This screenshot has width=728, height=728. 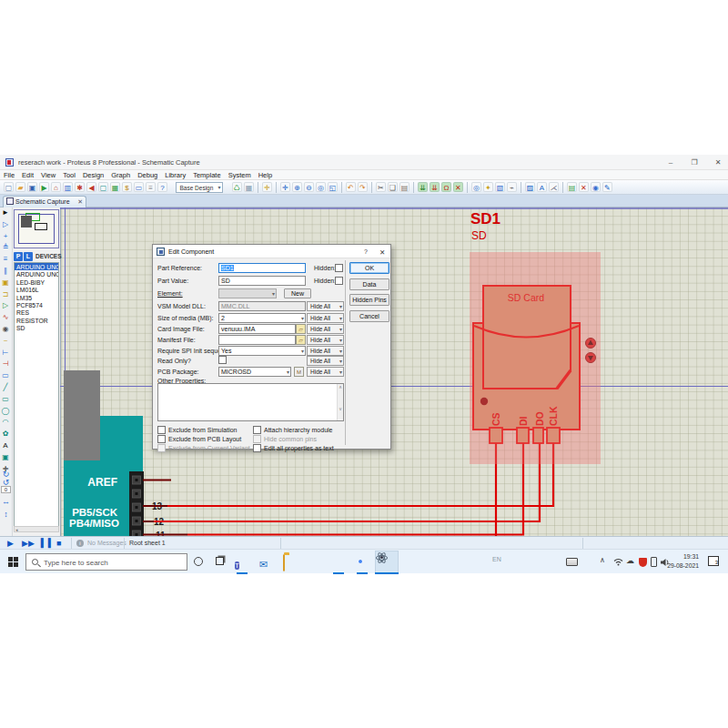 I want to click on mirror-horizontal-icon: ↔, so click(x=5, y=501).